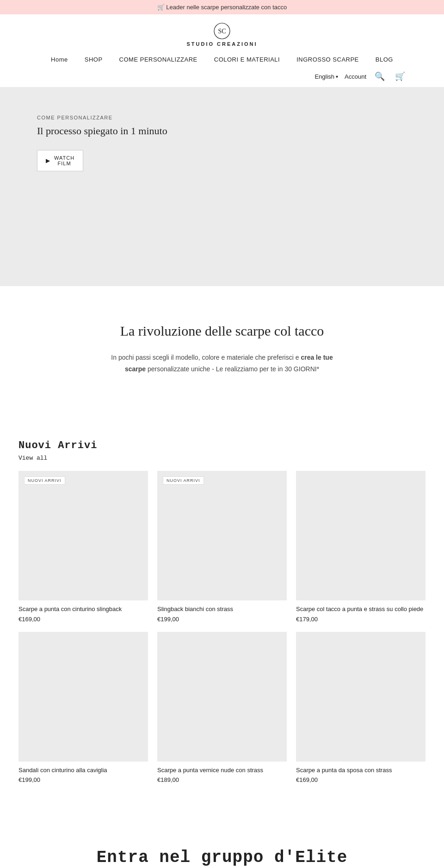 This screenshot has height=868, width=444. I want to click on product-name: Scarpe a punta con cinturino slingback, so click(83, 609).